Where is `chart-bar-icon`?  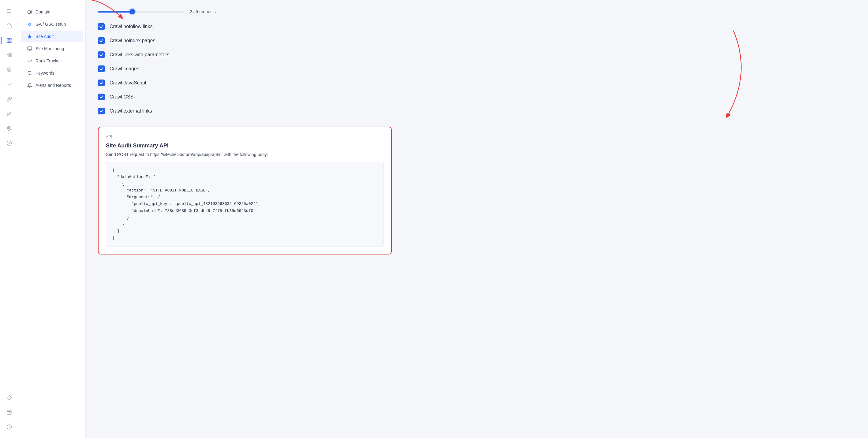 chart-bar-icon is located at coordinates (9, 55).